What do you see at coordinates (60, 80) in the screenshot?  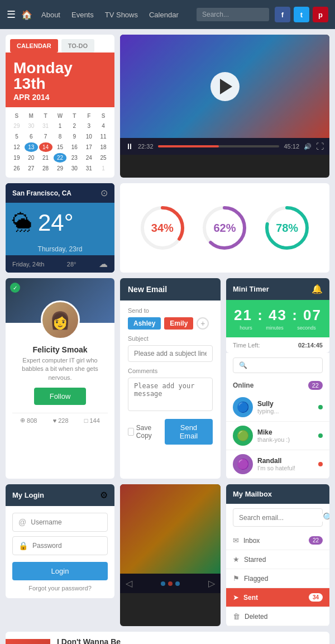 I see `calendar-header: Monday 13th APR 2014` at bounding box center [60, 80].